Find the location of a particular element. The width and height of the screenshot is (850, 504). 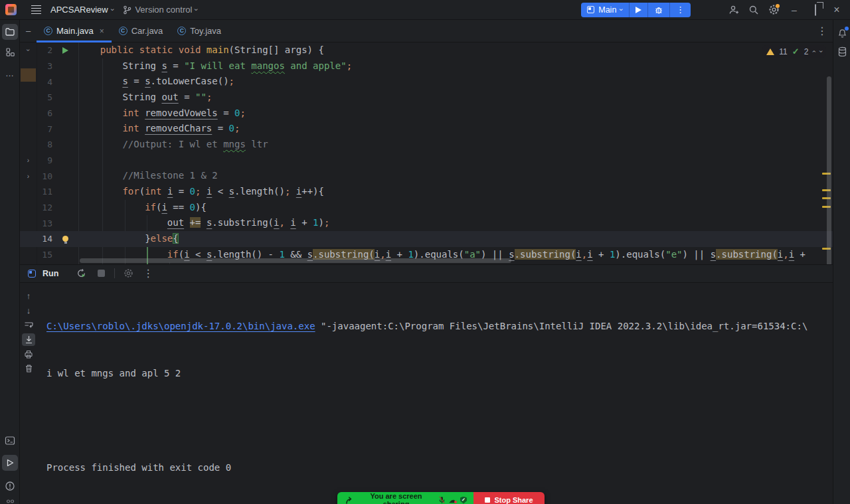

inspections-widget: 11 ✓ 2 › › is located at coordinates (794, 52).